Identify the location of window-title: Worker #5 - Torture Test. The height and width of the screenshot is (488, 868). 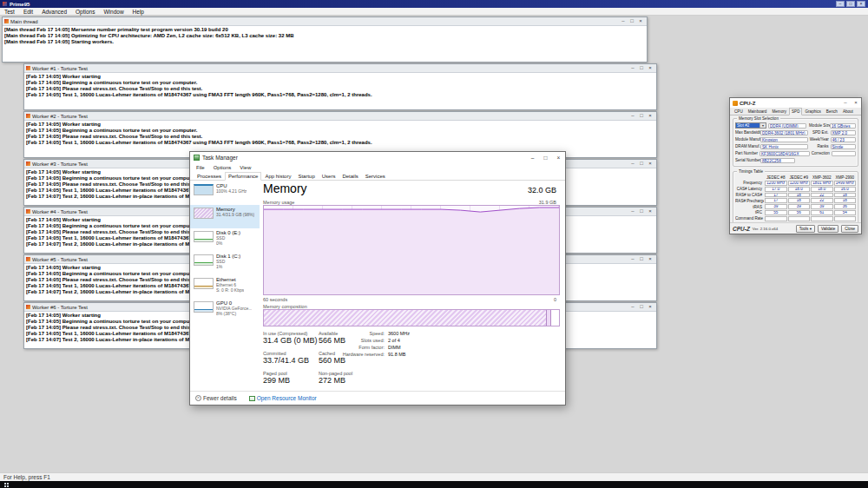
(60, 260).